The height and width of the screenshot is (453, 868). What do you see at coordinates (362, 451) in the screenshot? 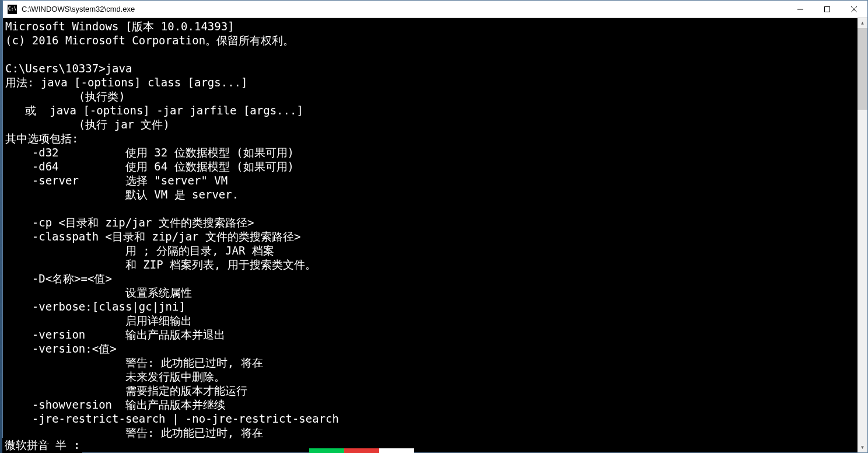
I see `taskbar-app-red` at bounding box center [362, 451].